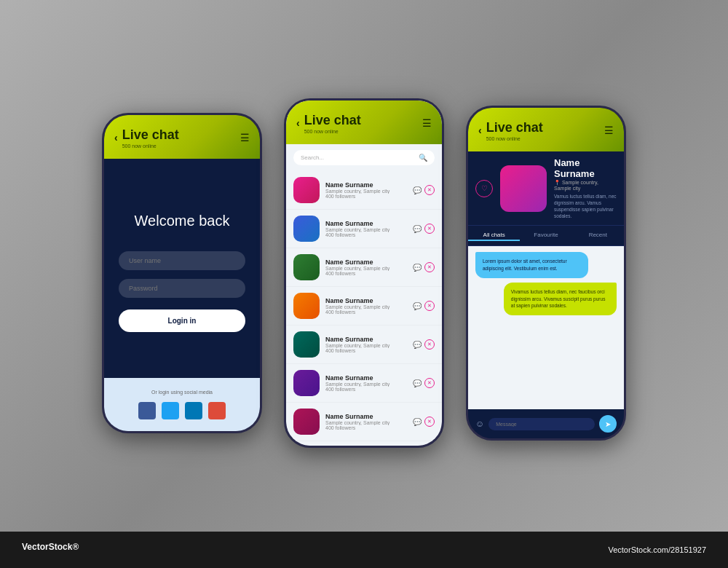 This screenshot has height=568, width=728. Describe the element at coordinates (430, 383) in the screenshot. I see `chat-close-icon-6: ✕` at that location.